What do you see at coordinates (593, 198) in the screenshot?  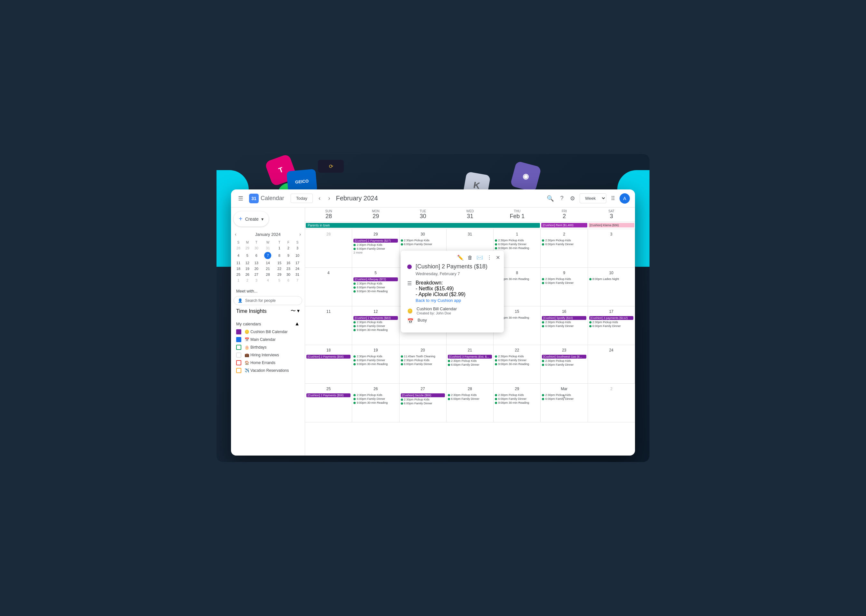 I see `view-mode-select: Week Day Month Year` at bounding box center [593, 198].